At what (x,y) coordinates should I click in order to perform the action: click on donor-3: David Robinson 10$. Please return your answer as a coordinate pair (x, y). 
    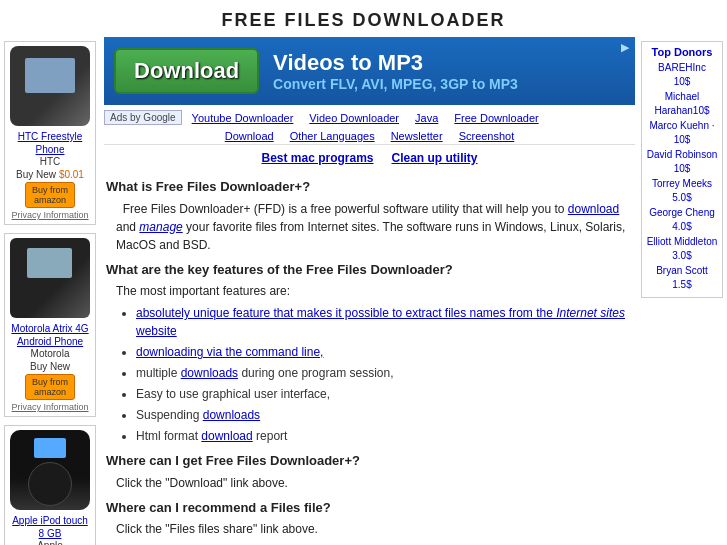
    Looking at the image, I should click on (682, 162).